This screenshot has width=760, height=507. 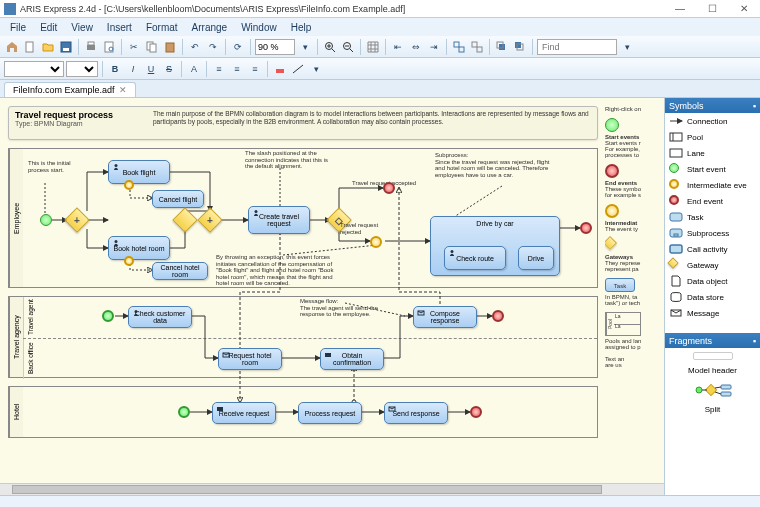 I want to click on task-process-request: Process request, so click(x=330, y=413).